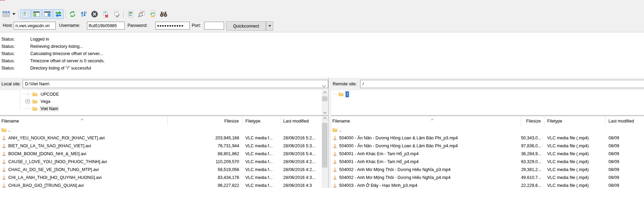 The image size is (644, 223). What do you see at coordinates (164, 103) in the screenshot?
I see `local-directory-tree: UPCODE Vega Viet Nam` at bounding box center [164, 103].